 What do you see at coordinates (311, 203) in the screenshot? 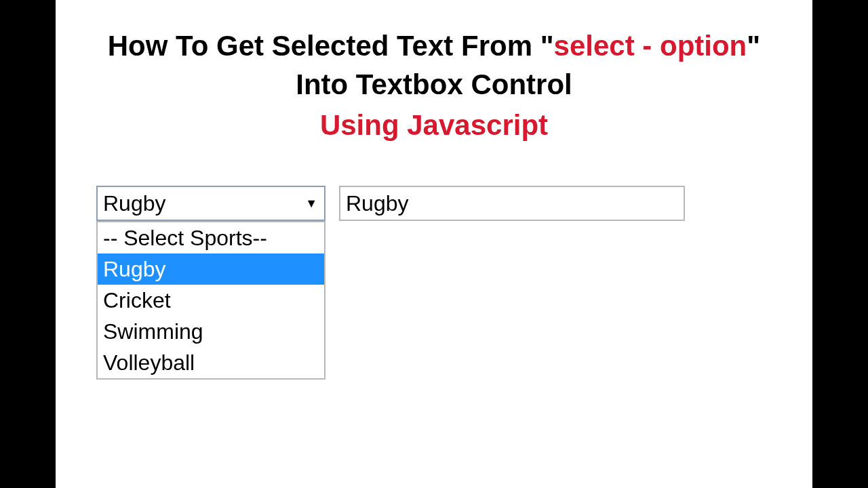
I see `chevron-down-icon: ▼` at bounding box center [311, 203].